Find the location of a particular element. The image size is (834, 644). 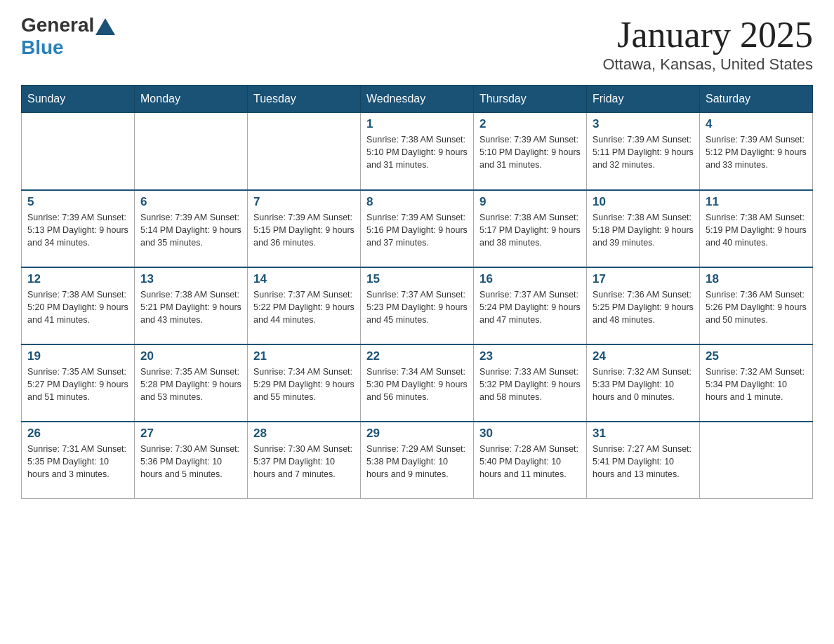

calendar-cell: 16Sunrise: 7:37 AM Sunset: 5:24 PM Dayli… is located at coordinates (531, 306).